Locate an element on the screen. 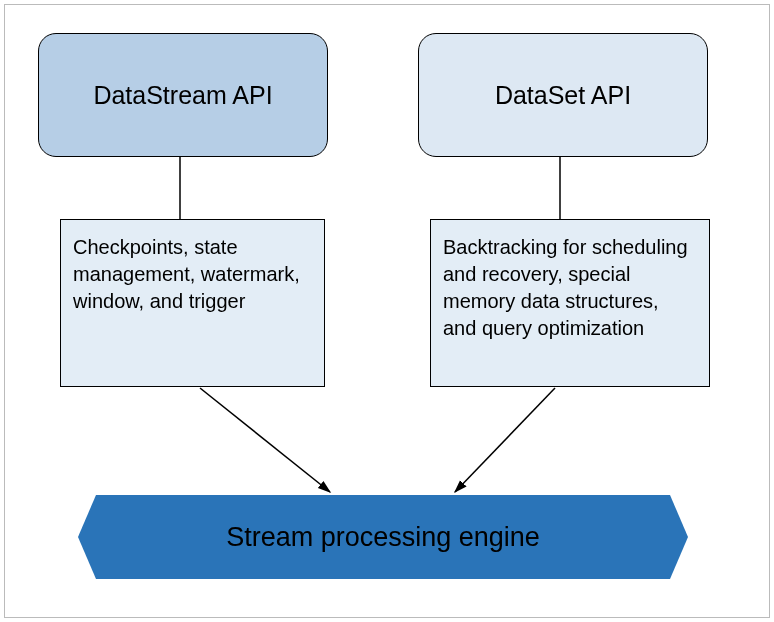  engine-box: Stream processing engine is located at coordinates (383, 537).